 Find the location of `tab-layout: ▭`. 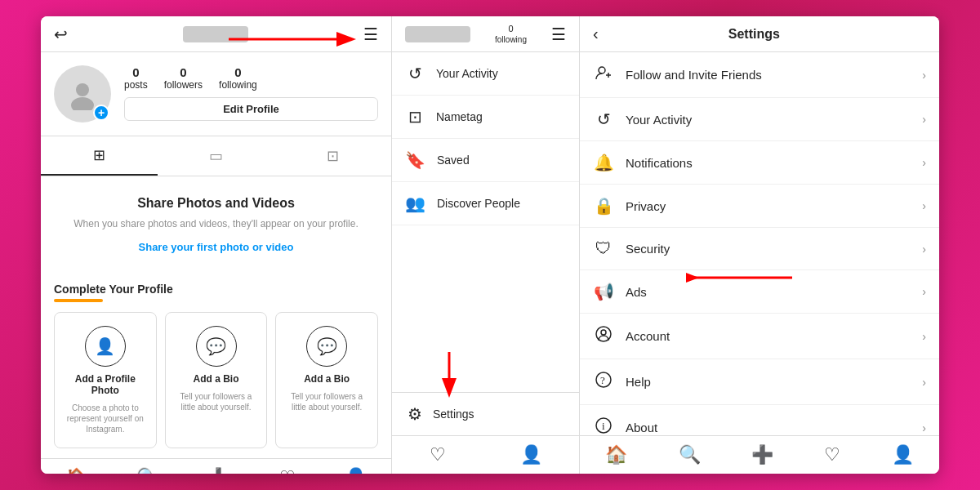

tab-layout: ▭ is located at coordinates (216, 156).